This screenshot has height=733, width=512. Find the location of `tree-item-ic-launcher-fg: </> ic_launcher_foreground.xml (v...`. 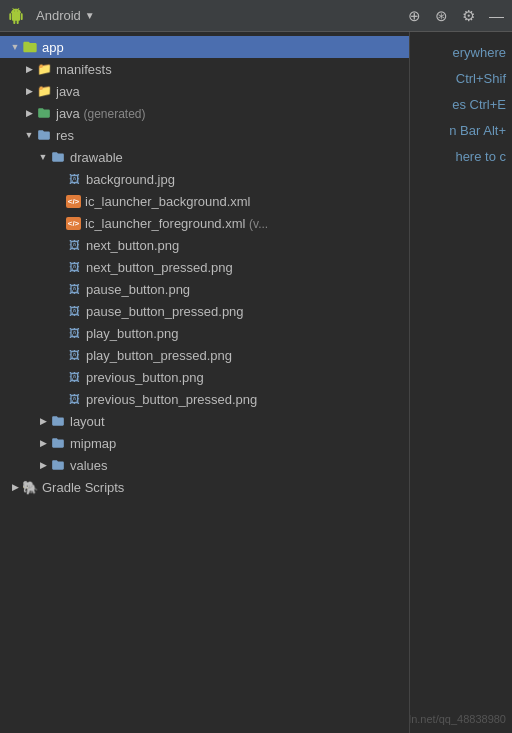

tree-item-ic-launcher-fg: </> ic_launcher_foreground.xml (v... is located at coordinates (204, 223).